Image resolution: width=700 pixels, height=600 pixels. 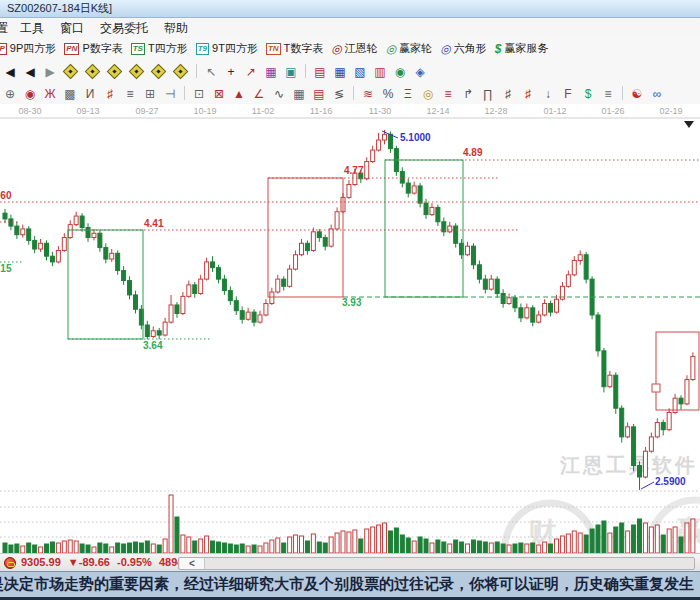 I want to click on triangle-tool-icon: ▲, so click(x=239, y=94).